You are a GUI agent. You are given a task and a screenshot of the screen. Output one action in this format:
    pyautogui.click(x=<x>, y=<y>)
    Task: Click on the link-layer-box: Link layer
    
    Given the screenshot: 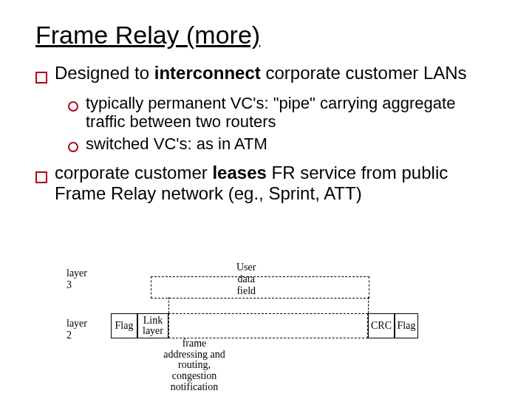 What is the action you would take?
    pyautogui.click(x=153, y=326)
    